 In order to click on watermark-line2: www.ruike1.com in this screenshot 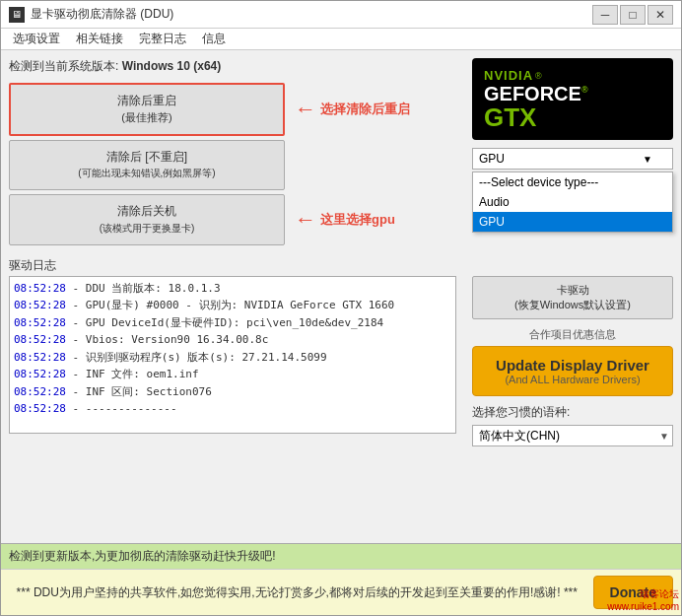, I will do `click(643, 607)`.